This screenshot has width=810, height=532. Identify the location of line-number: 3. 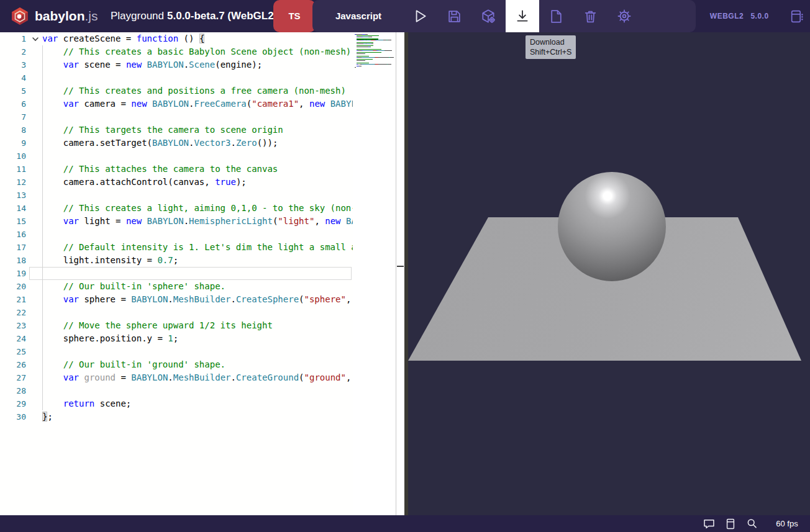
(13, 65).